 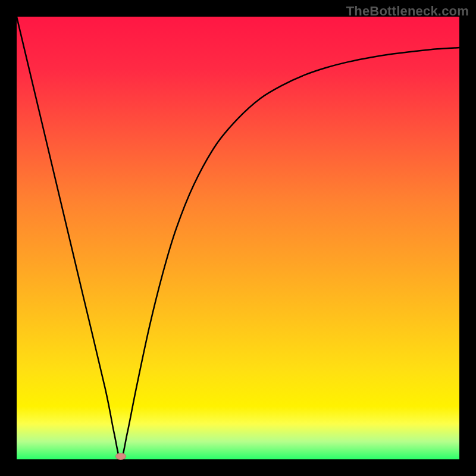 What do you see at coordinates (408, 11) in the screenshot?
I see `watermark-text: TheBottleneck.com` at bounding box center [408, 11].